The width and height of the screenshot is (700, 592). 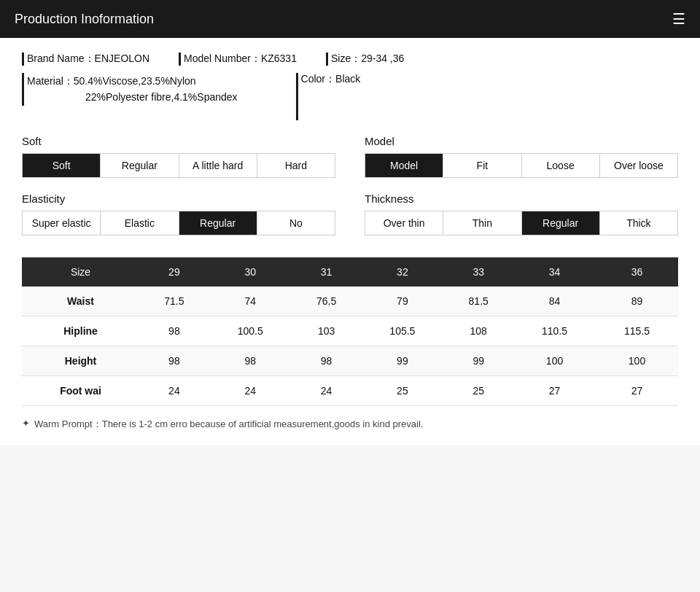 I want to click on col-header-30: 30, so click(x=251, y=272).